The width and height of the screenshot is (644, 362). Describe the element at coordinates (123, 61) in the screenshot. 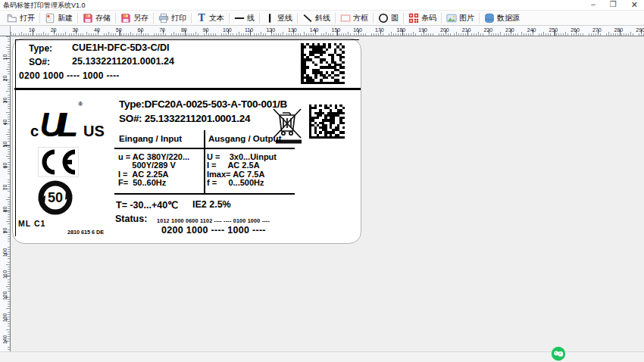

I see `top-so-value: 25.1332211201.0001.24` at that location.